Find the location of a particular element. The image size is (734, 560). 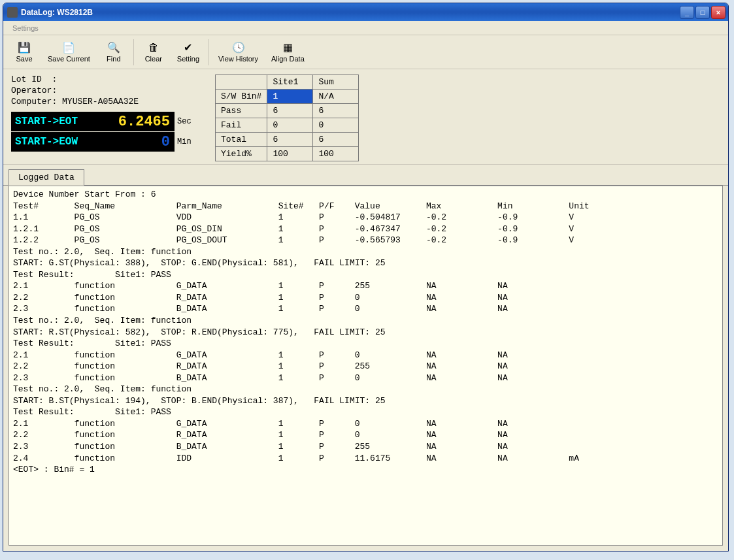

eow-label: START->EOW is located at coordinates (54, 142).